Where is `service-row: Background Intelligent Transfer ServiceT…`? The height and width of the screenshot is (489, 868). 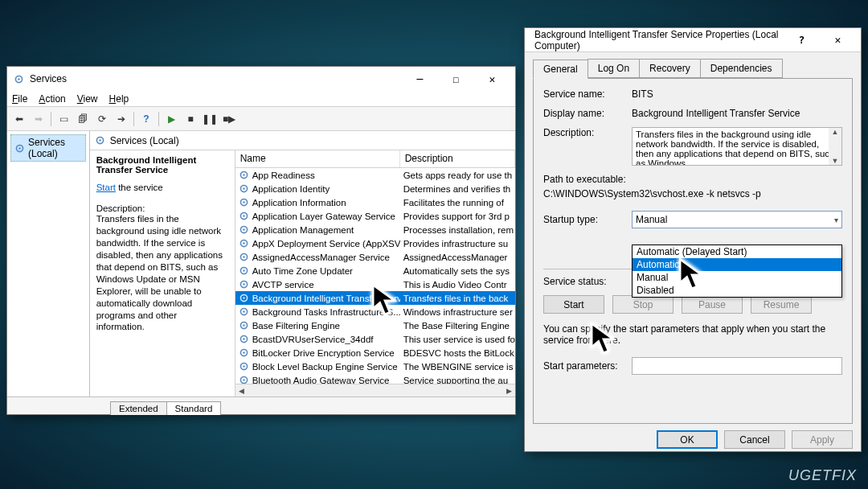
service-row: Background Intelligent Transfer ServiceT… is located at coordinates (375, 298).